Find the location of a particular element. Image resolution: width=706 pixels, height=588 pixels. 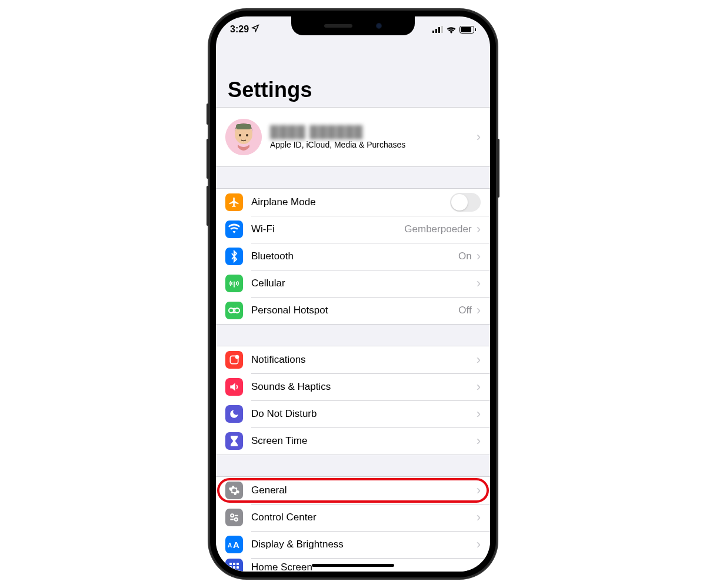

volume-up-button is located at coordinates (208, 159).